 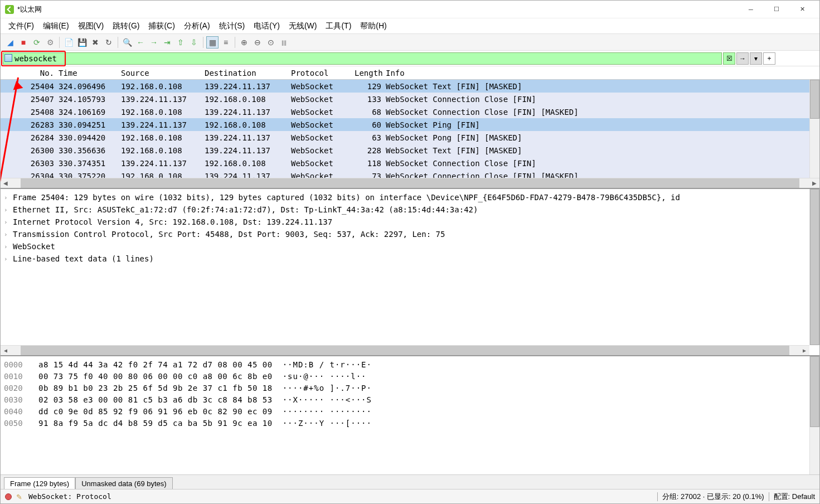 What do you see at coordinates (232, 26) in the screenshot?
I see `menu-statistics: 统计(S)` at bounding box center [232, 26].